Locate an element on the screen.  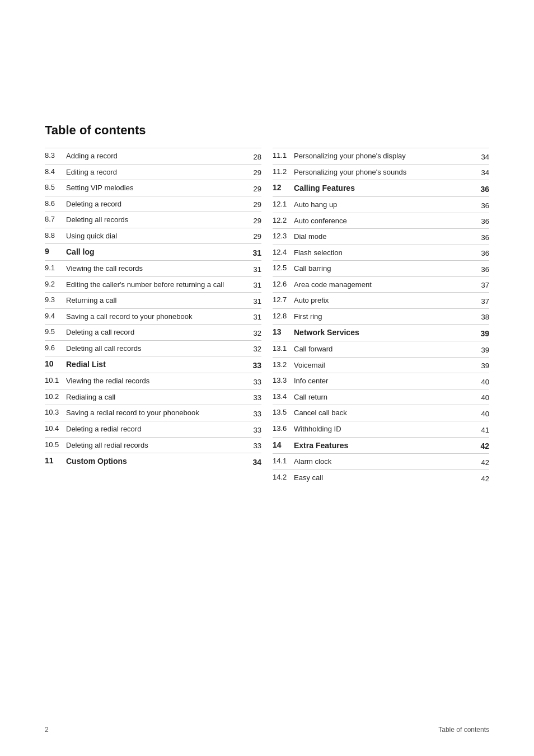
toc-entry-label: Auto hang up is located at coordinates (385, 205).